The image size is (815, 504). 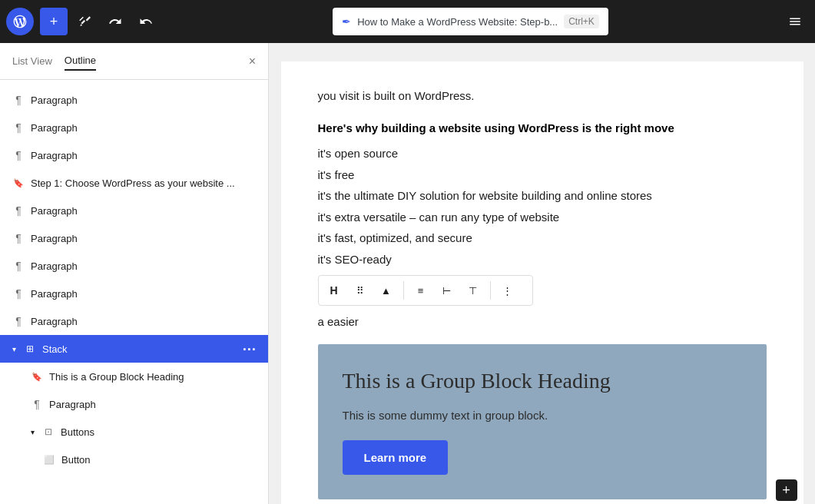 What do you see at coordinates (426, 290) in the screenshot?
I see `block-toolbar: H ⠿ ▲ ≡ ⊢ ⊤ ⋮` at bounding box center [426, 290].